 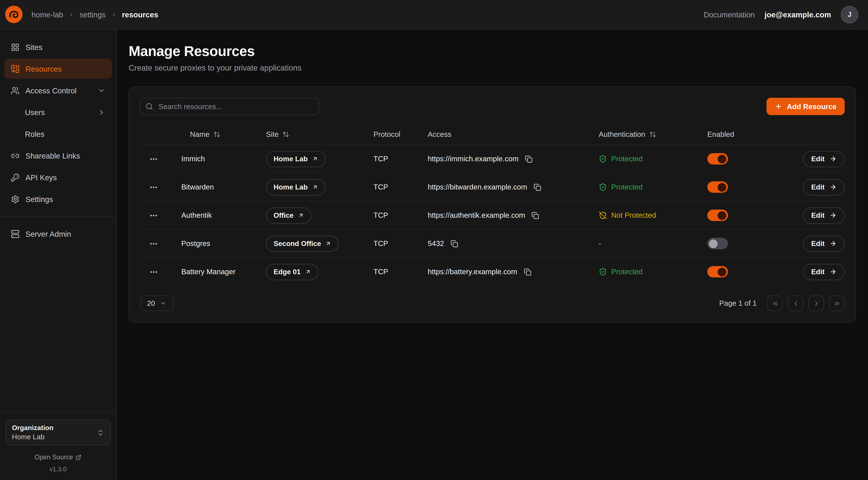 I want to click on previous-page-button, so click(x=796, y=303).